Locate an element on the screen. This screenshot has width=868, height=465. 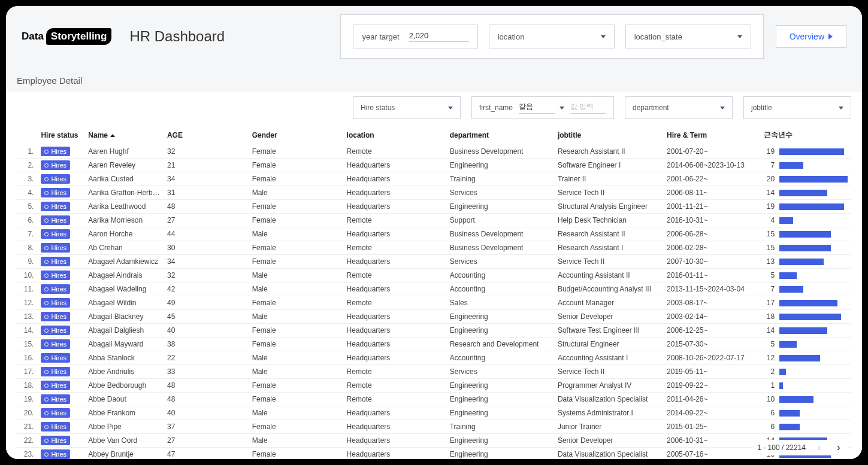
table-row: 6.HiresAarika Morrieson27FemaleRemoteSup… is located at coordinates (434, 220).